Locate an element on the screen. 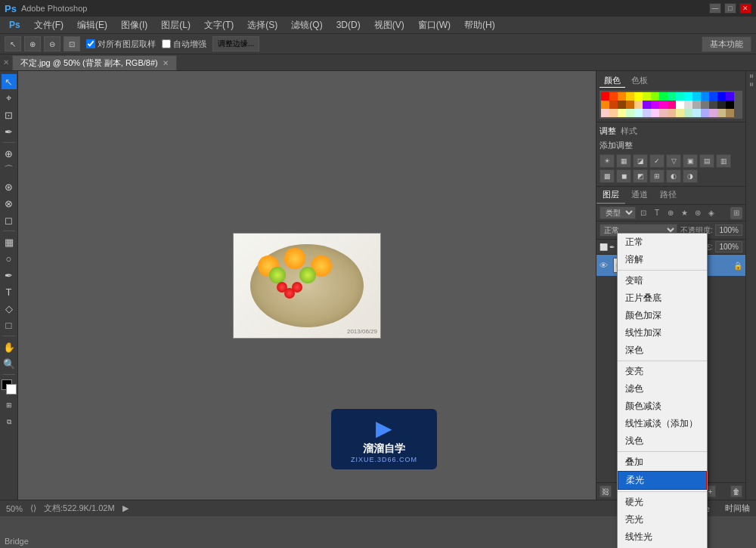 Image resolution: width=756 pixels, height=548 pixels. tool-eraser: ◻ is located at coordinates (9, 220).